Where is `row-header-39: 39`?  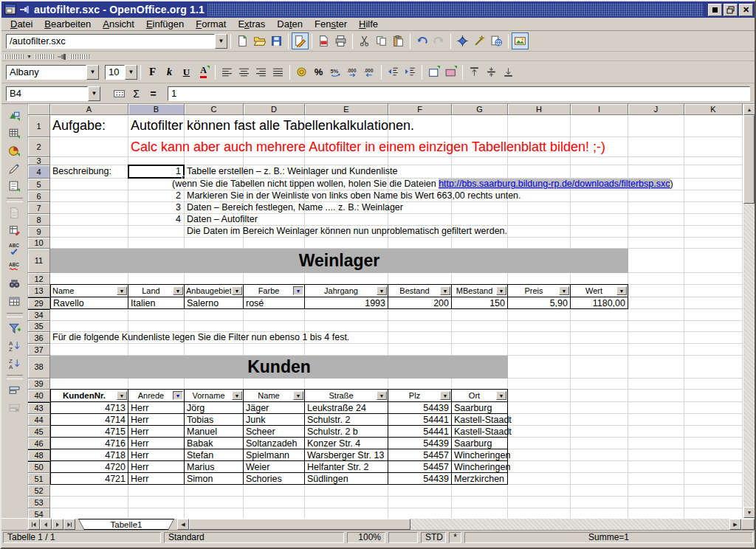
row-header-39: 39 is located at coordinates (39, 384).